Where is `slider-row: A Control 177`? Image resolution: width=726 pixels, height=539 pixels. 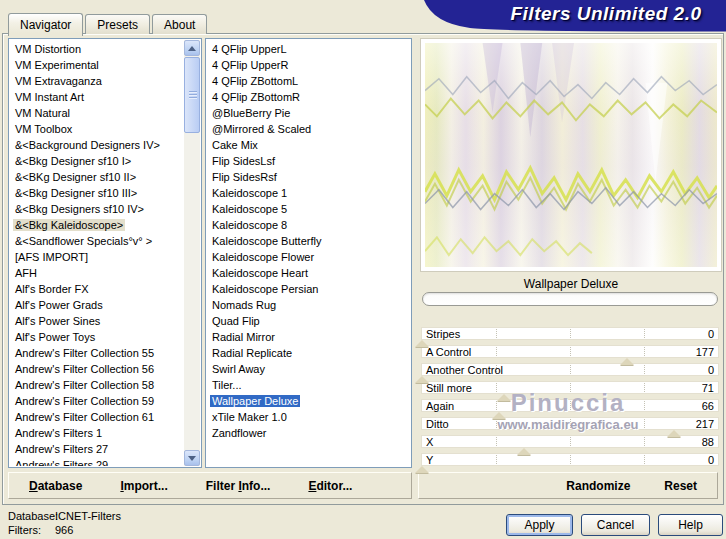
slider-row: A Control 177 is located at coordinates (570, 352).